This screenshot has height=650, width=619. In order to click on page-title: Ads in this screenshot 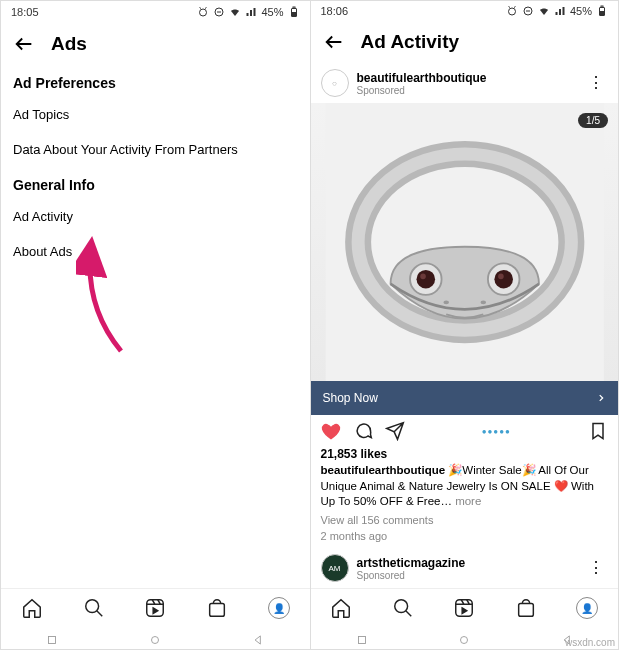, I will do `click(69, 44)`.